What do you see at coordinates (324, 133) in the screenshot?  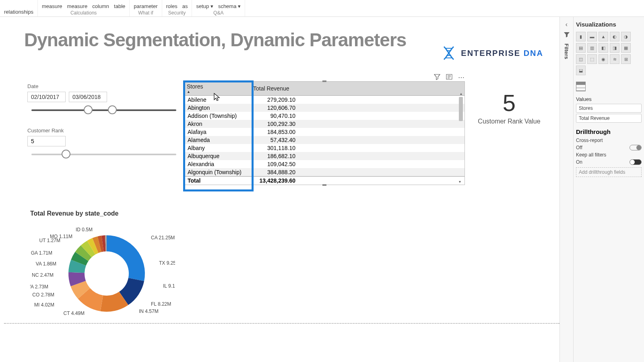 I see `stores-table-visual: ⋯ Stores▲ Total Revenue Abilene279,209.1…` at bounding box center [324, 133].